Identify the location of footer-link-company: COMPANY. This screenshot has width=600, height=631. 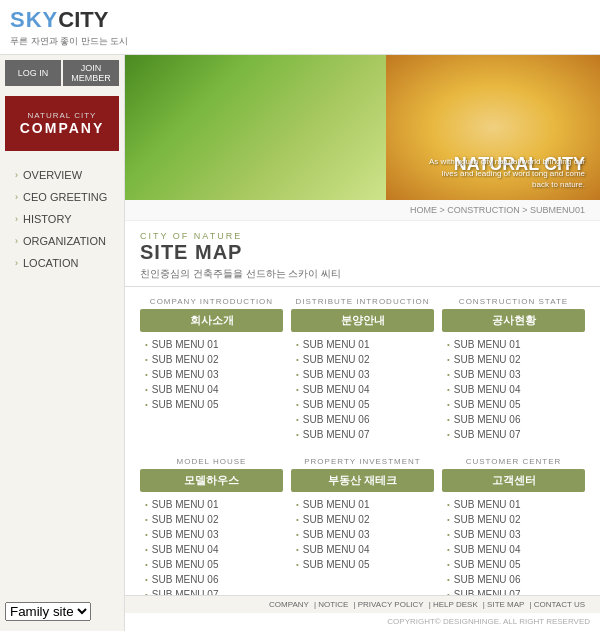
(289, 604).